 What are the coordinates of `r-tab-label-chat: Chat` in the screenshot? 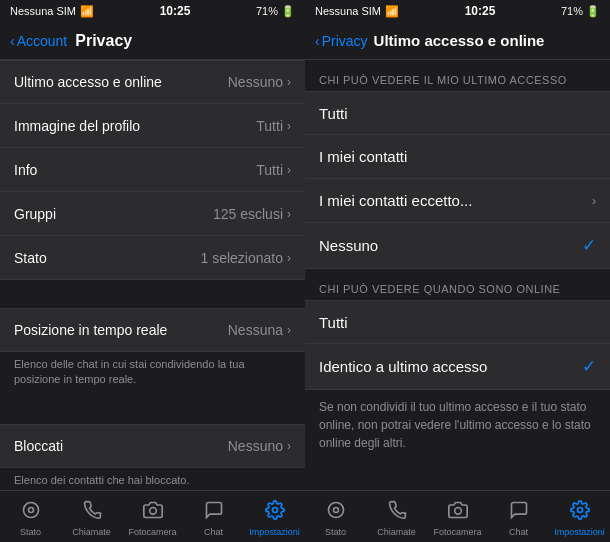 It's located at (518, 532).